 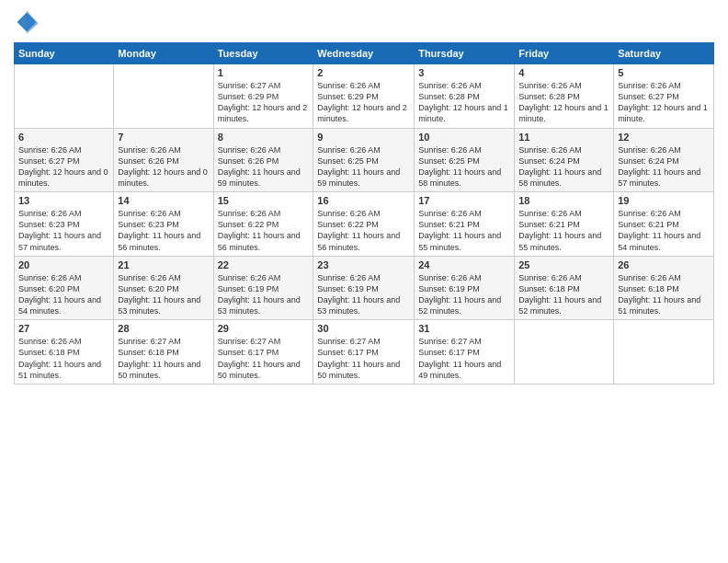 What do you see at coordinates (465, 224) in the screenshot?
I see `calendar-cell: 17Sunrise: 6:26 AMSunset: 6:21 PMDayligh…` at bounding box center [465, 224].